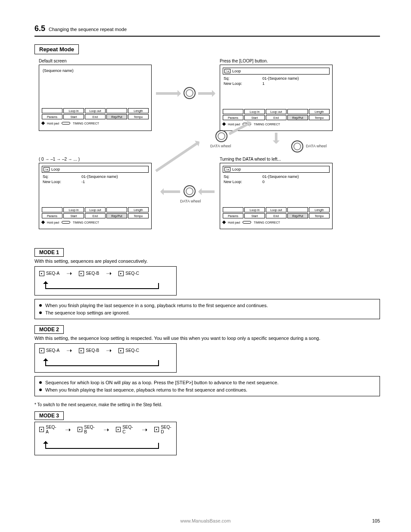 The height and width of the screenshot is (532, 411). I want to click on screen-loop0: ↪Loop Sq:01-(Sequence name) New Loop:0 L…, so click(276, 196).